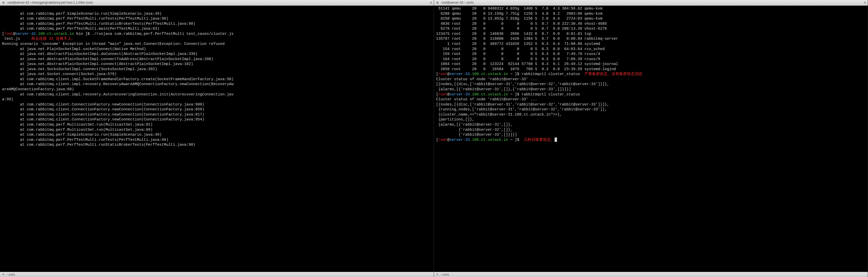 The height and width of the screenshot is (277, 868). What do you see at coordinates (518, 59) in the screenshot?
I see `top-process-row: 164 root 20 0 0 0 0 S 0.3 0.0 7:09.39 rc…` at bounding box center [518, 59].